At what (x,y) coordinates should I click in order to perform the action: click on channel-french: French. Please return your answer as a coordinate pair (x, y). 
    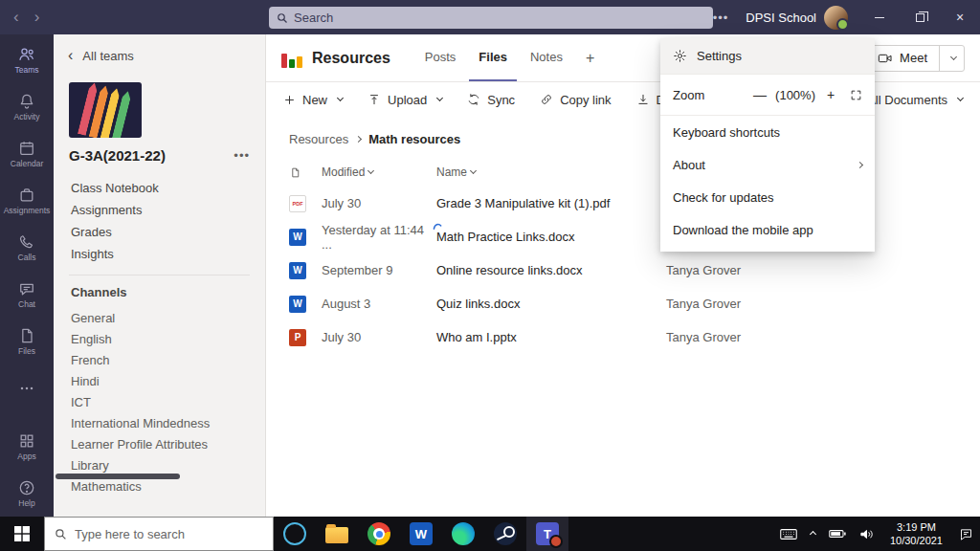
    Looking at the image, I should click on (159, 360).